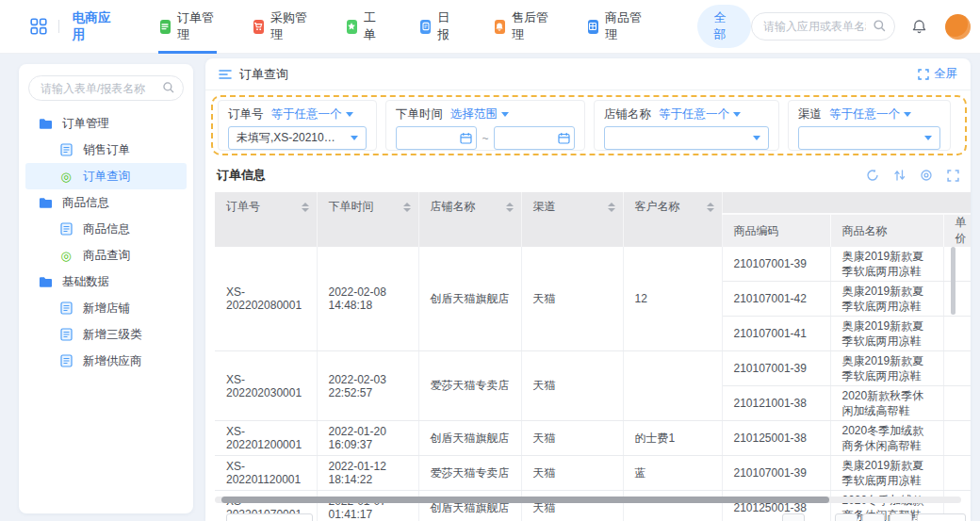 Image resolution: width=980 pixels, height=521 pixels. What do you see at coordinates (526, 499) in the screenshot?
I see `horizontal-scrollbar-thumb` at bounding box center [526, 499].